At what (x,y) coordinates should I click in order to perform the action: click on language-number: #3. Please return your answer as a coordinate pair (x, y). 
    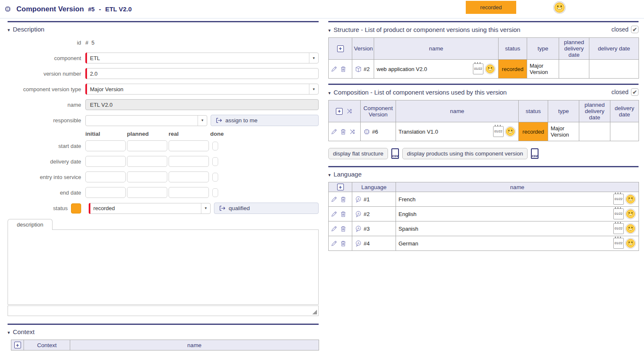
    Looking at the image, I should click on (367, 229).